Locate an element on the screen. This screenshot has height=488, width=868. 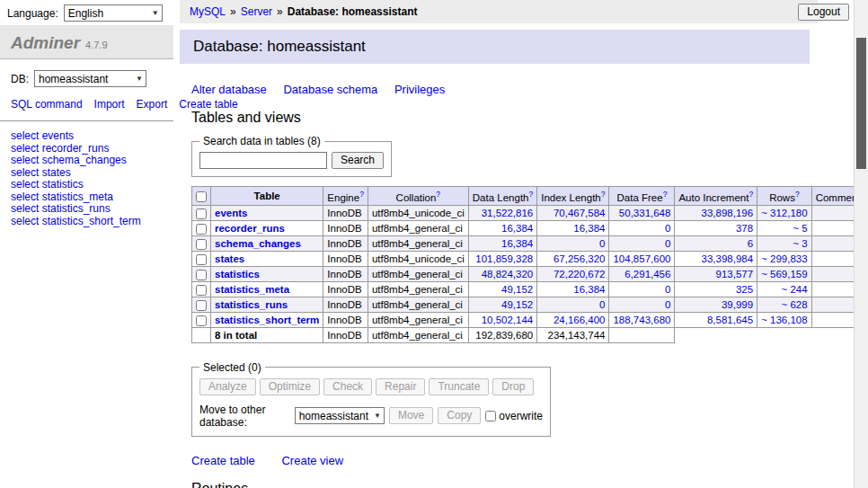
auto-increment-link: 913,577 is located at coordinates (735, 274).